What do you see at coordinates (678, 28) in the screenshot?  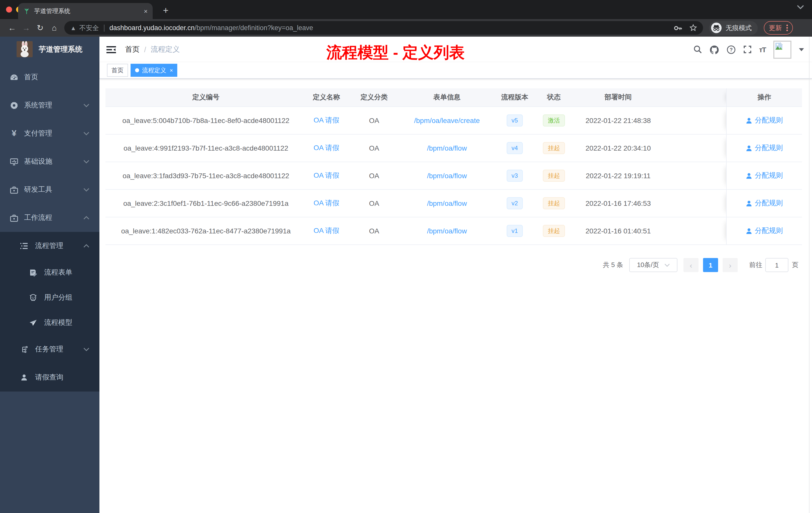 I see `password-key-icon` at bounding box center [678, 28].